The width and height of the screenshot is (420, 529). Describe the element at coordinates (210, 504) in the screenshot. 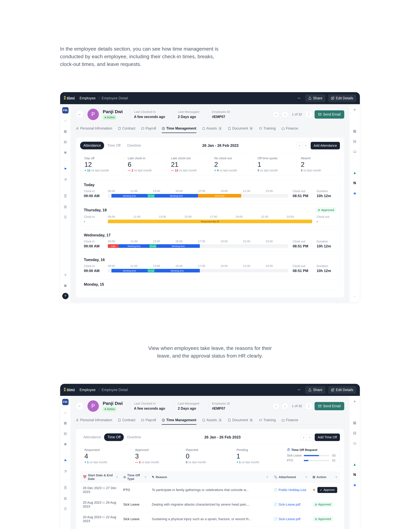

I see `cell-reason: Dealing with migraine attacks characteri…` at that location.